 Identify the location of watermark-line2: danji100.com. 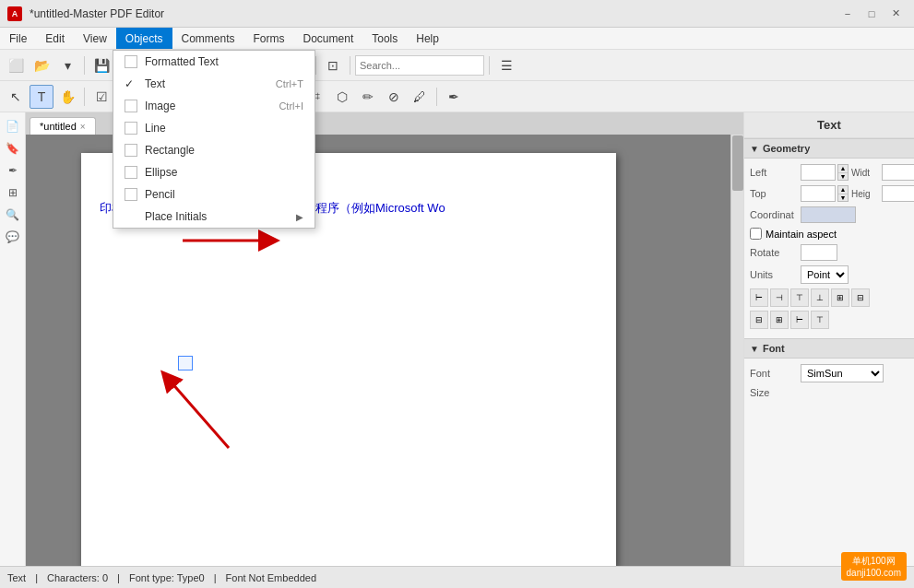
(874, 573).